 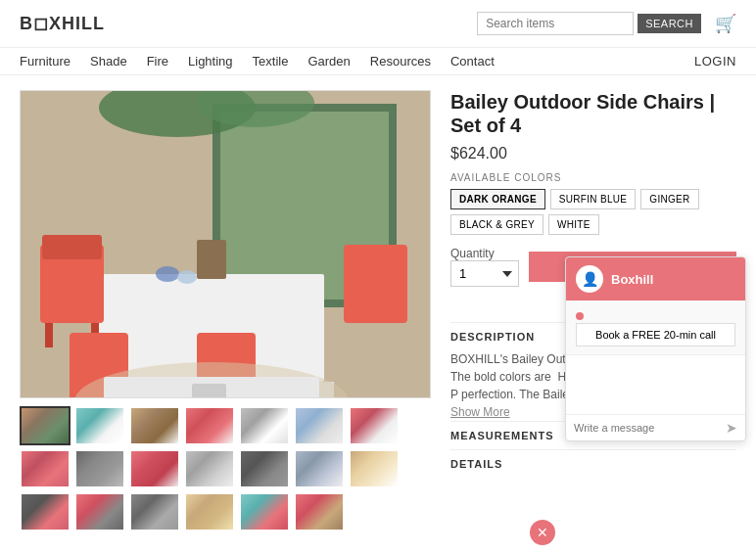 What do you see at coordinates (555, 23) in the screenshot?
I see `search-input` at bounding box center [555, 23].